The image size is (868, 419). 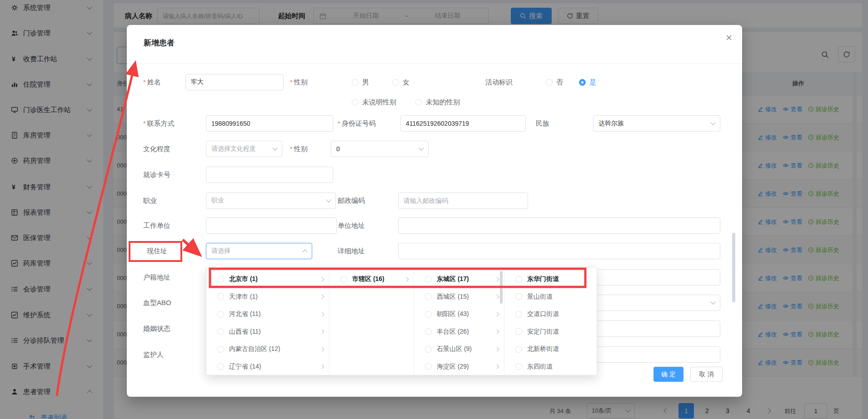 What do you see at coordinates (559, 297) in the screenshot?
I see `cascader-option-label: 景山街道` at bounding box center [559, 297].